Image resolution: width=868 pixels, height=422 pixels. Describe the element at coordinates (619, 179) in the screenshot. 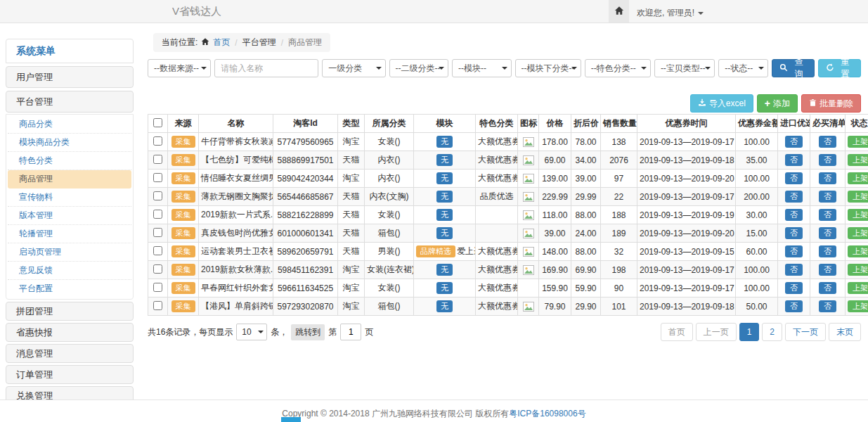

I see `sales-count: 97` at that location.